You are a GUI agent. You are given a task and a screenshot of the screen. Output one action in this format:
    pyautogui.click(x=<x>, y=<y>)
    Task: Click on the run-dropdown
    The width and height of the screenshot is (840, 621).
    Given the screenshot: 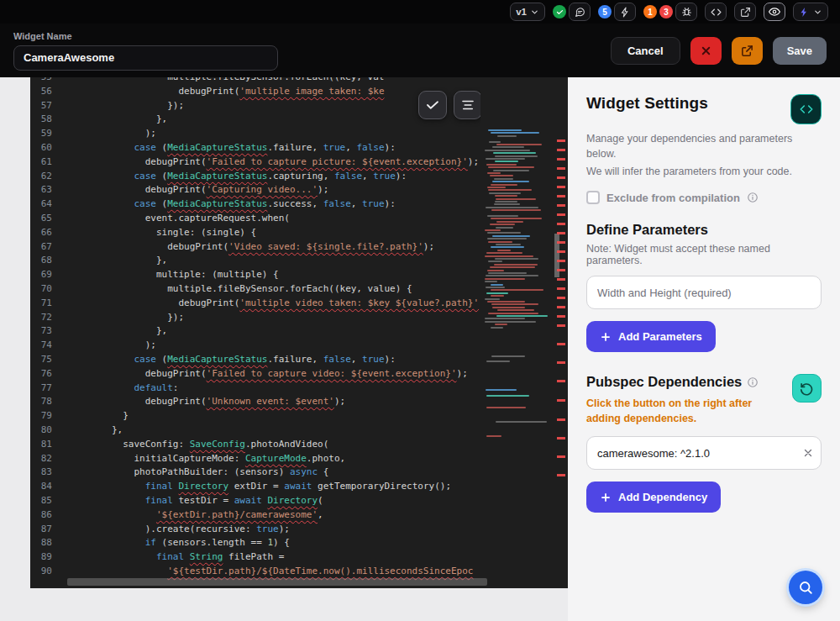 What is the action you would take?
    pyautogui.click(x=811, y=12)
    